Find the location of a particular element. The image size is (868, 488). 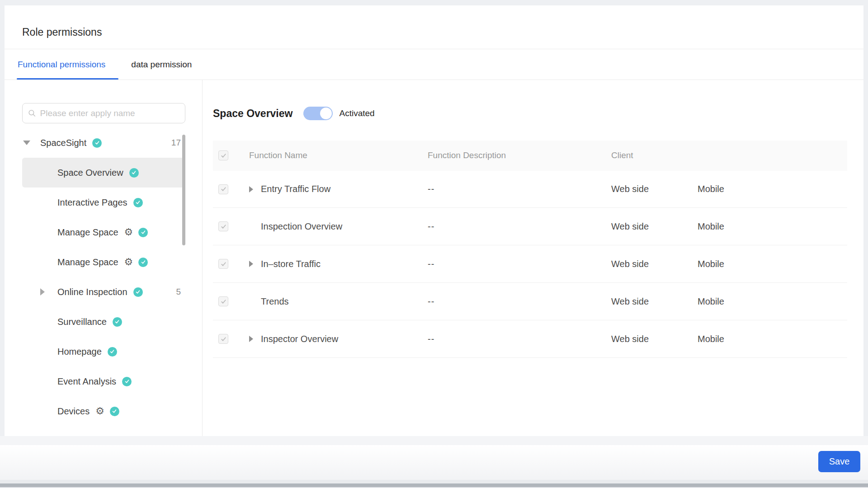

sidebar-tree-item: Interactive Pages is located at coordinates (104, 202).